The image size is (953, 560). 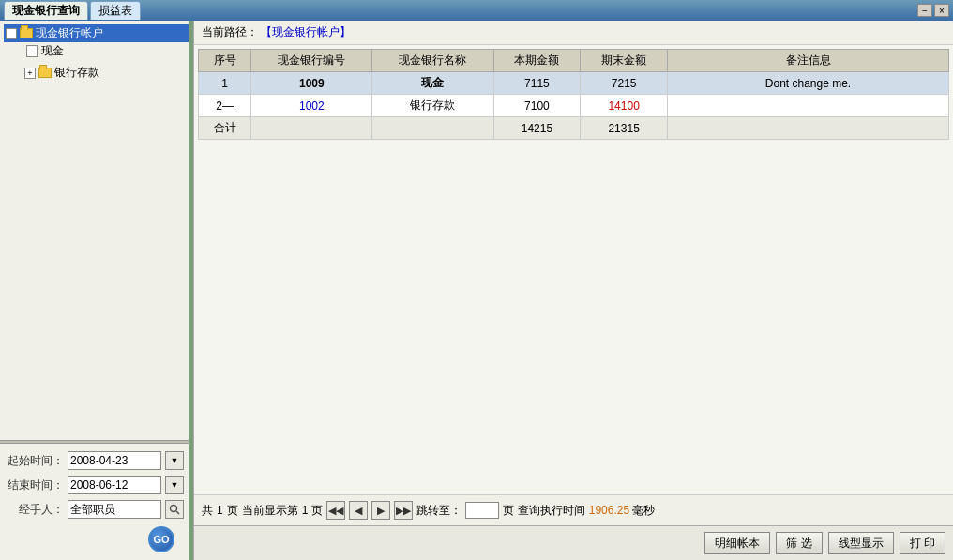 What do you see at coordinates (306, 32) in the screenshot?
I see `breadcrumb-link: 【现金银行帐户】` at bounding box center [306, 32].